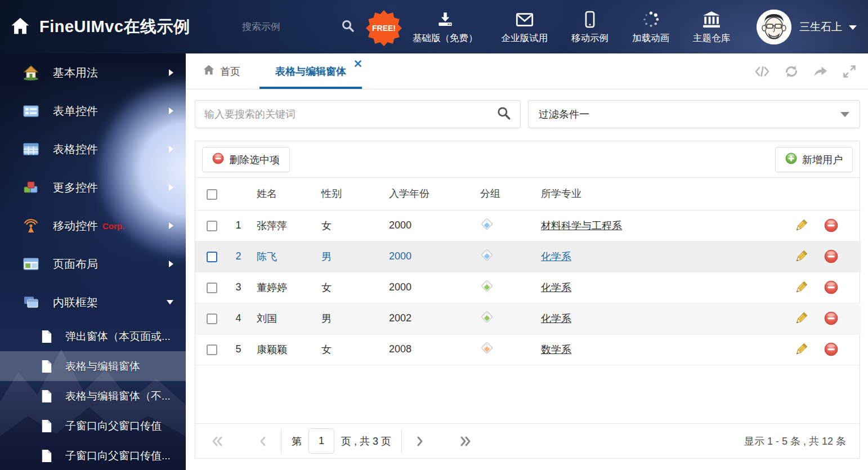 This screenshot has height=470, width=868. Describe the element at coordinates (828, 27) in the screenshot. I see `user-menu: 三生石上` at that location.